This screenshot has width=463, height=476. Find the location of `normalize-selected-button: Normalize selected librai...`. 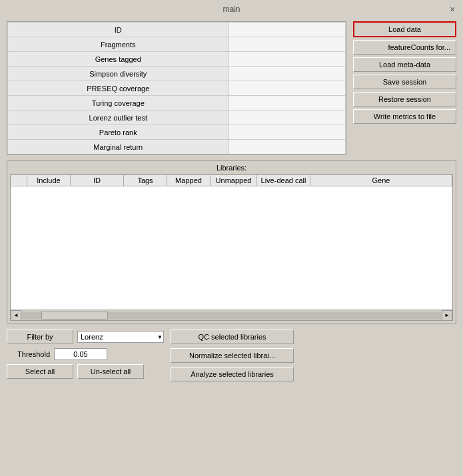

normalize-selected-button: Normalize selected librai... is located at coordinates (232, 356).